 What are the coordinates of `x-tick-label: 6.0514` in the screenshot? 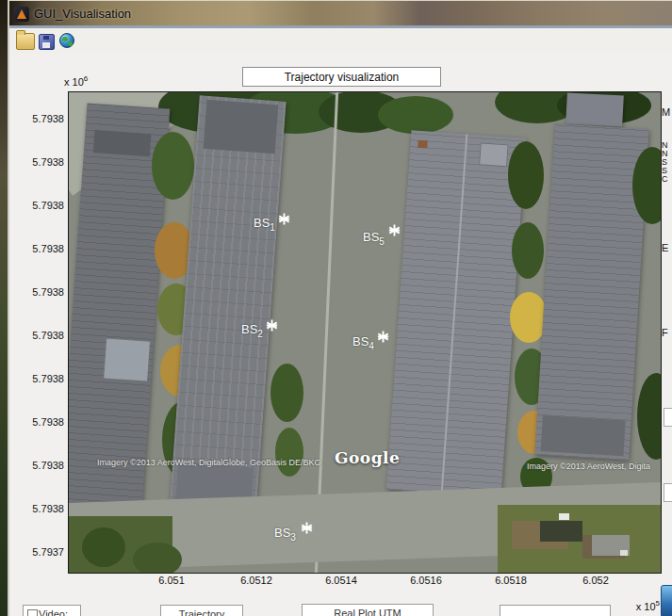 It's located at (341, 580).